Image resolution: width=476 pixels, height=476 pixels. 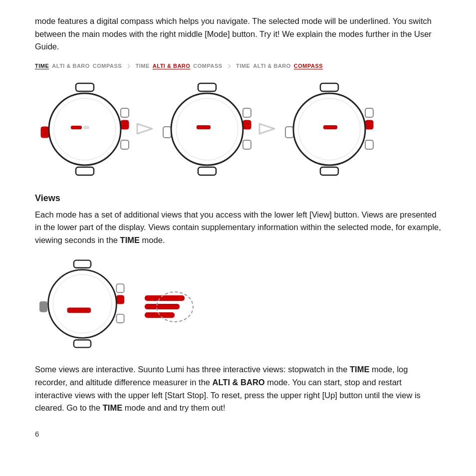 I want to click on bottom-bold-altibaro: ALTI & BARO, so click(x=238, y=382).